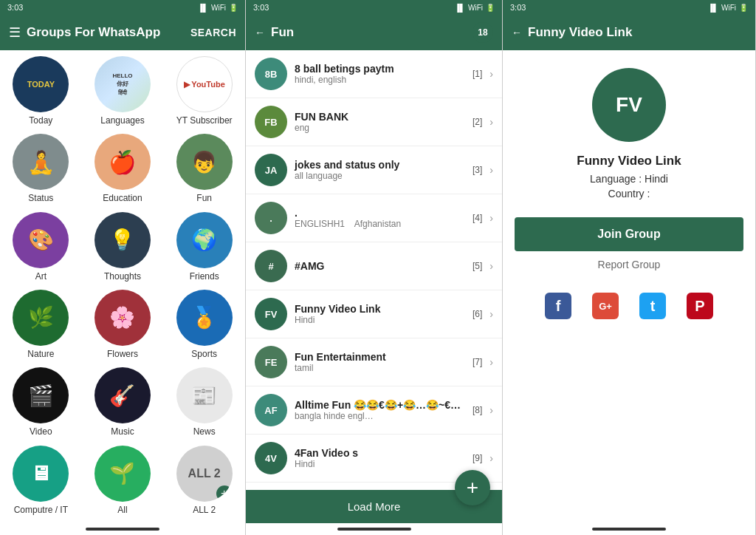  Describe the element at coordinates (123, 403) in the screenshot. I see `category-music: 🎸 Music` at that location.